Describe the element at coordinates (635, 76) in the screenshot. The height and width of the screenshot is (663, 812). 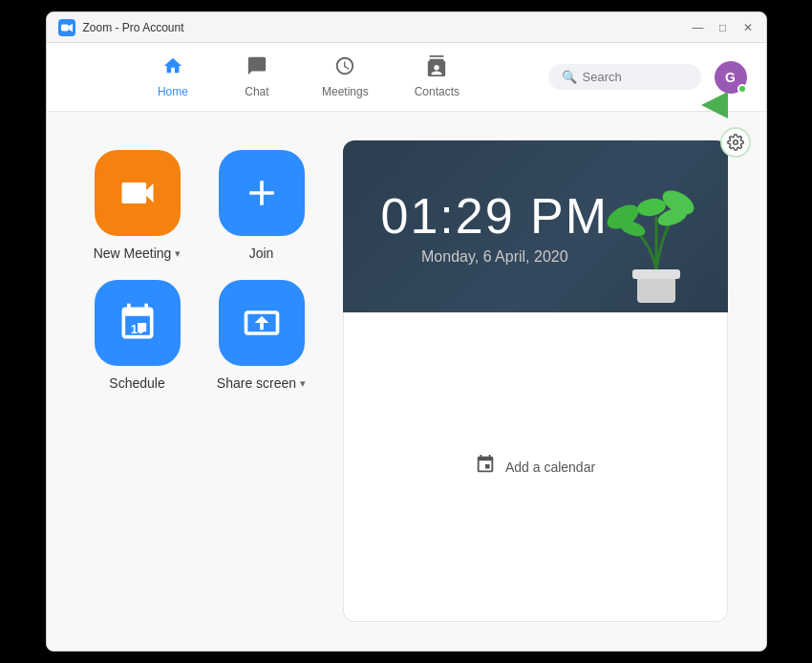
I see `search-input` at that location.